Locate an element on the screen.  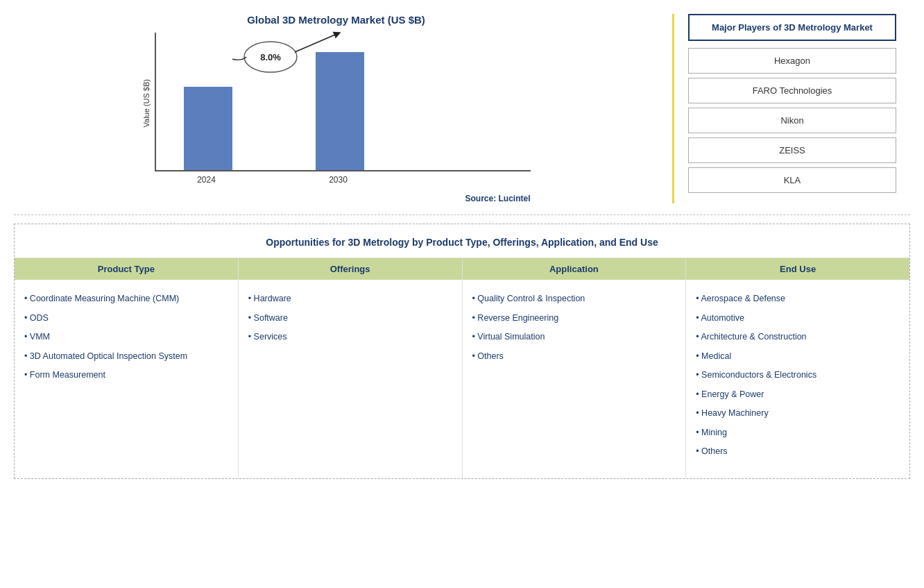
horiz-separator is located at coordinates (462, 215).